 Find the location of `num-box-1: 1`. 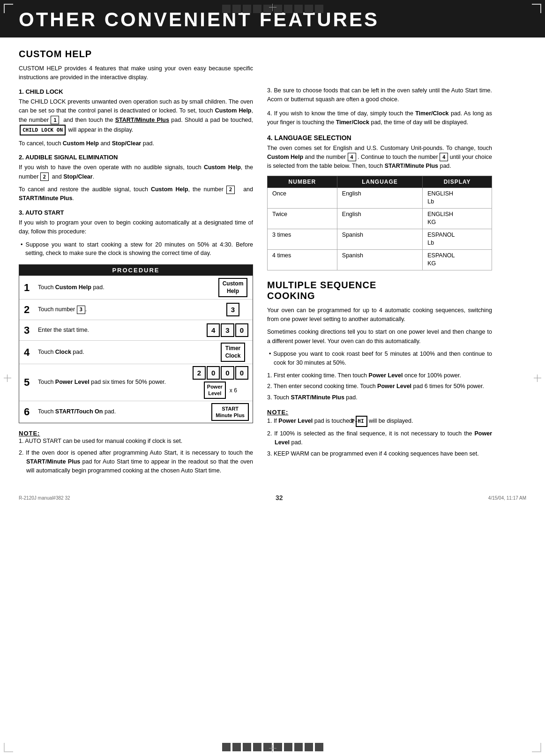

num-box-1: 1 is located at coordinates (55, 120).